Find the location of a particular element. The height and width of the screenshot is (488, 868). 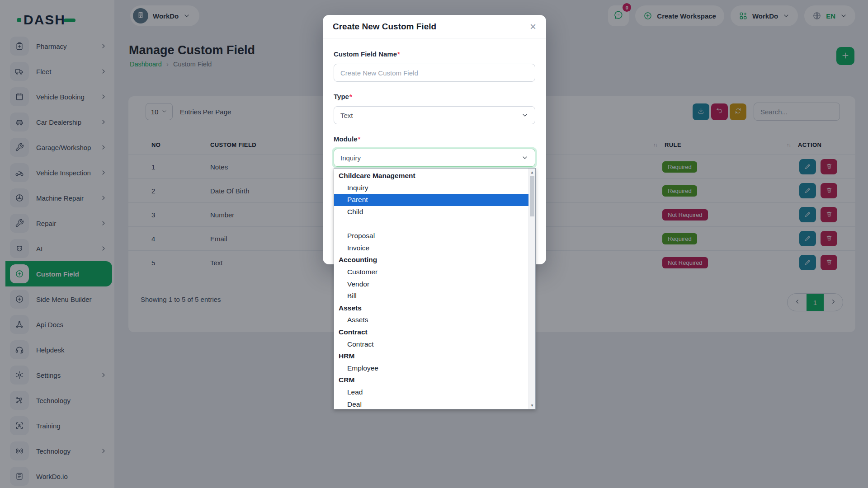

module-group-childcare-management: Childcare Management is located at coordinates (431, 176).